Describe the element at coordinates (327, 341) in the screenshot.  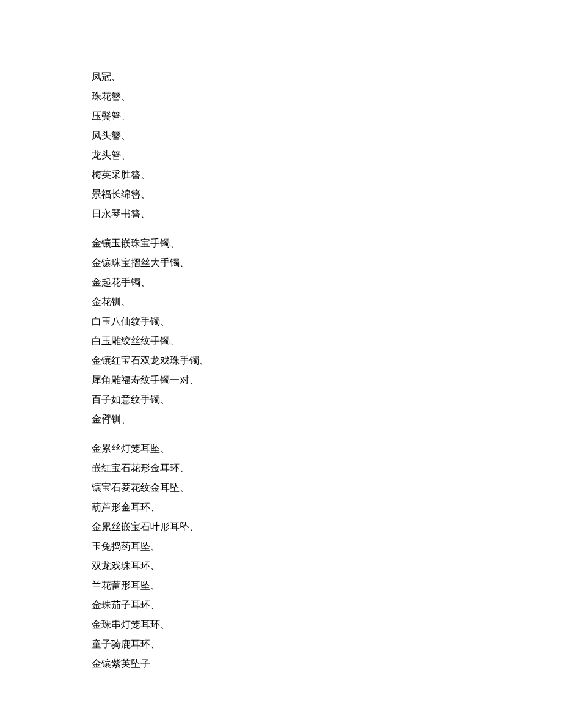
I see `text-line: 白玉雕绞丝纹手镯、` at that location.